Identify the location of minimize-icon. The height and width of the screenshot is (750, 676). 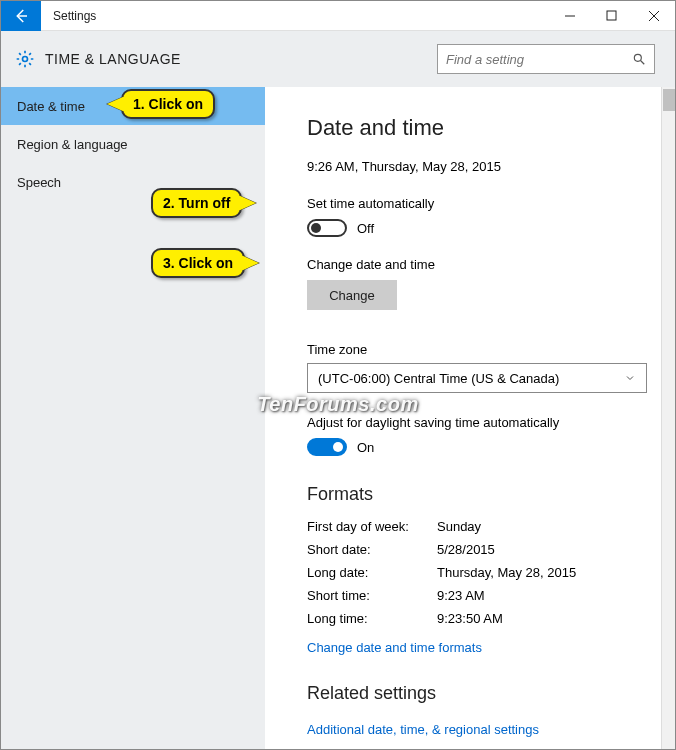
(570, 16).